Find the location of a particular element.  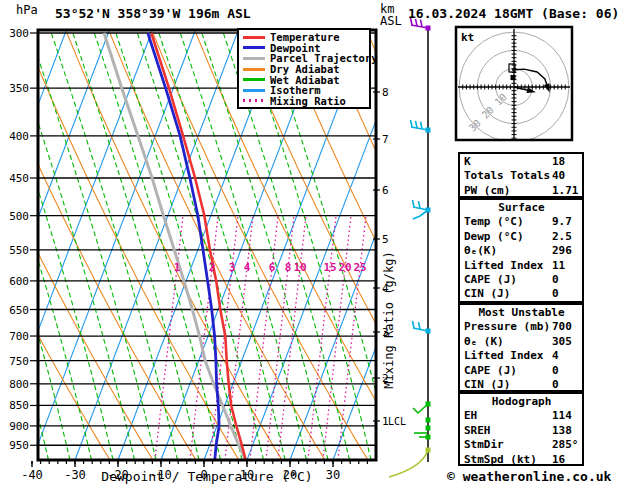

stats-value: 18 is located at coordinates (566, 162).